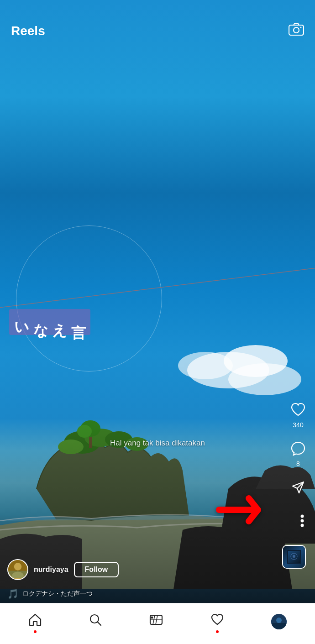  What do you see at coordinates (156, 622) in the screenshot?
I see `reels-icon` at bounding box center [156, 622].